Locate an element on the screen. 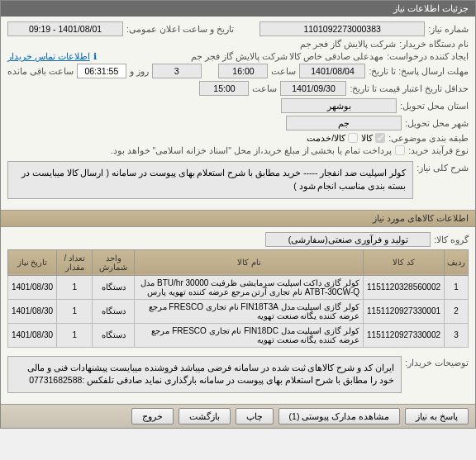  purchase-type-label: نوع فرآیند خرید: is located at coordinates (438, 150).